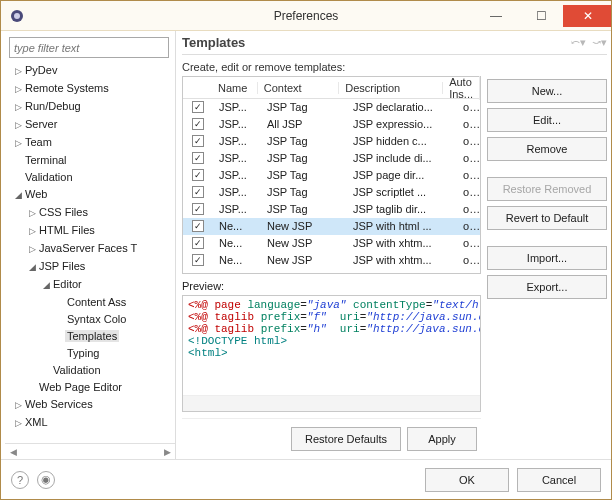 The height and width of the screenshot is (500, 612). What do you see at coordinates (94, 354) in the screenshot?
I see `tree-item: Typing` at bounding box center [94, 354].